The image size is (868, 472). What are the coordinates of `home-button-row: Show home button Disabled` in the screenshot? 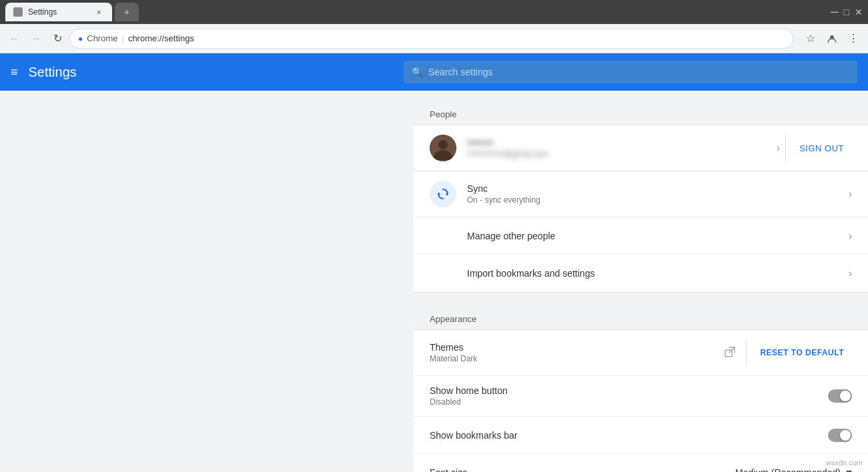 It's located at (640, 396).